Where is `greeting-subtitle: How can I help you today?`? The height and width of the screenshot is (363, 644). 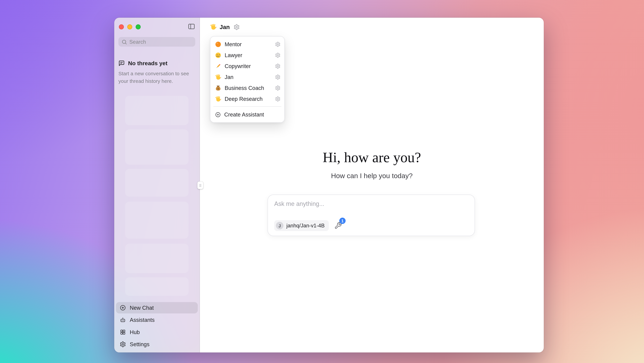
greeting-subtitle: How can I help you today? is located at coordinates (372, 176).